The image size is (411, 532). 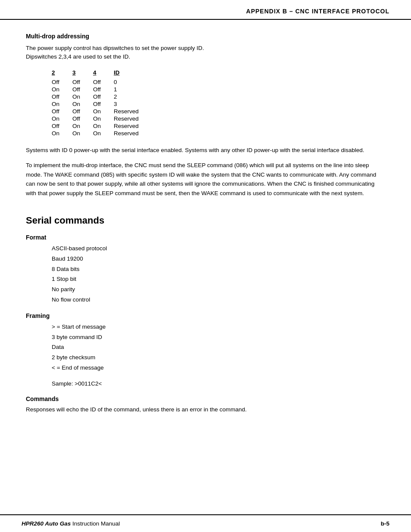 I want to click on table-row: OffOffOnReserved, so click(x=102, y=111).